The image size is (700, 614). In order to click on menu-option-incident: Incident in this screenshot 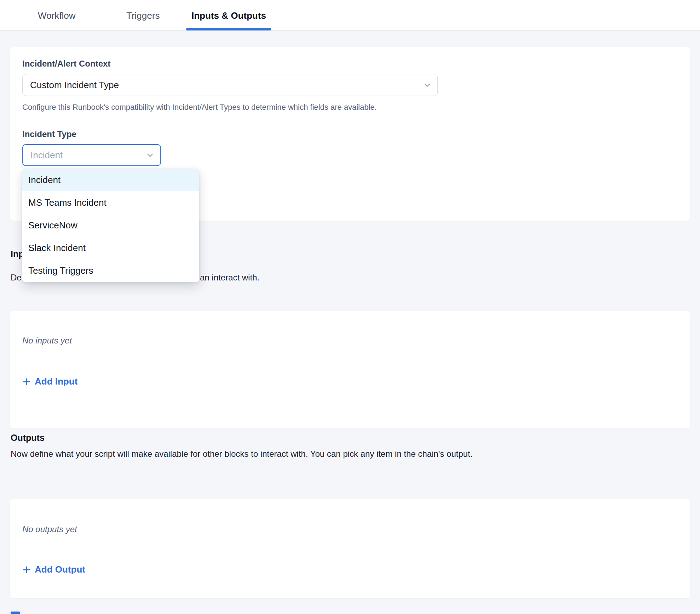, I will do `click(111, 180)`.